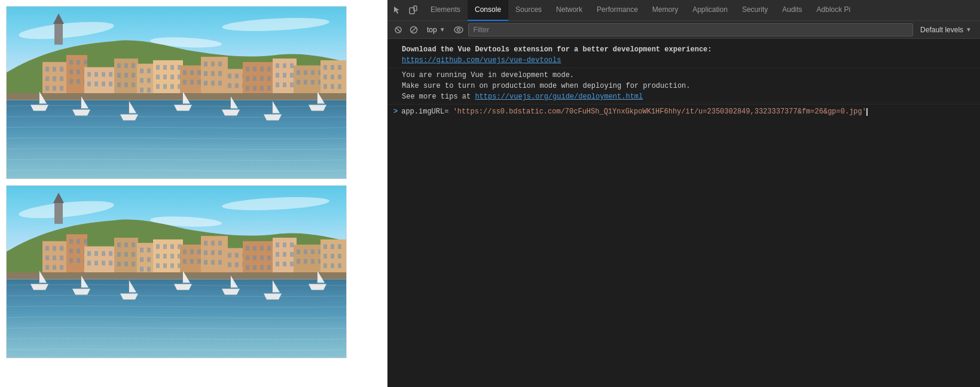  What do you see at coordinates (867, 112) in the screenshot?
I see `console-cursor` at bounding box center [867, 112].